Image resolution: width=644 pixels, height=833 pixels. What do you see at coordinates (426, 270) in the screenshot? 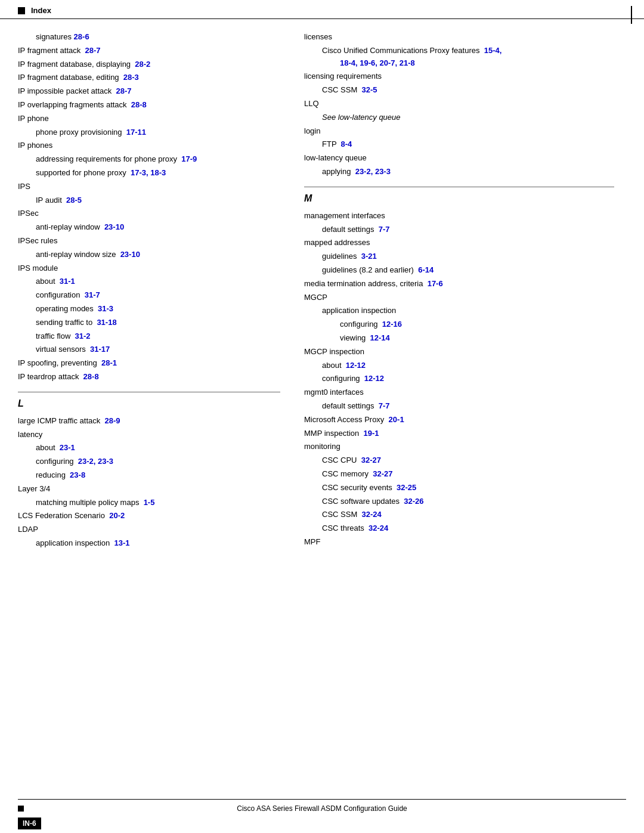
I see `entry-link: 6-14` at bounding box center [426, 270].